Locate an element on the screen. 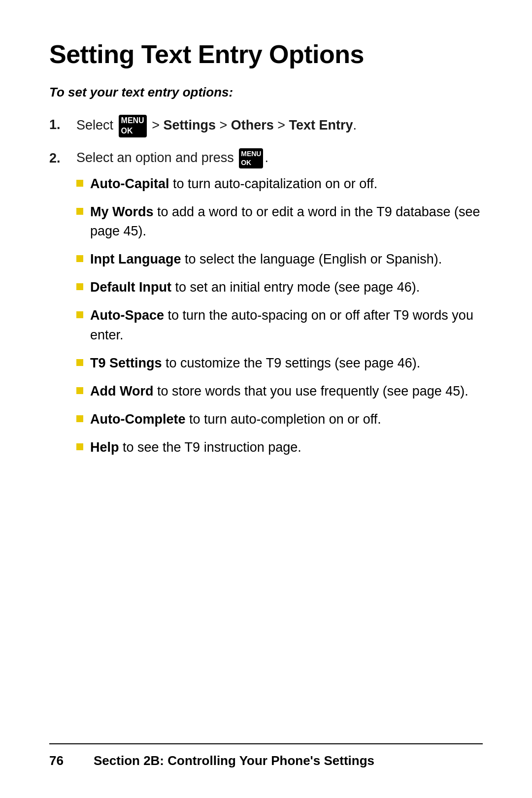 The height and width of the screenshot is (798, 532). step-2-number: 2. is located at coordinates (63, 158).